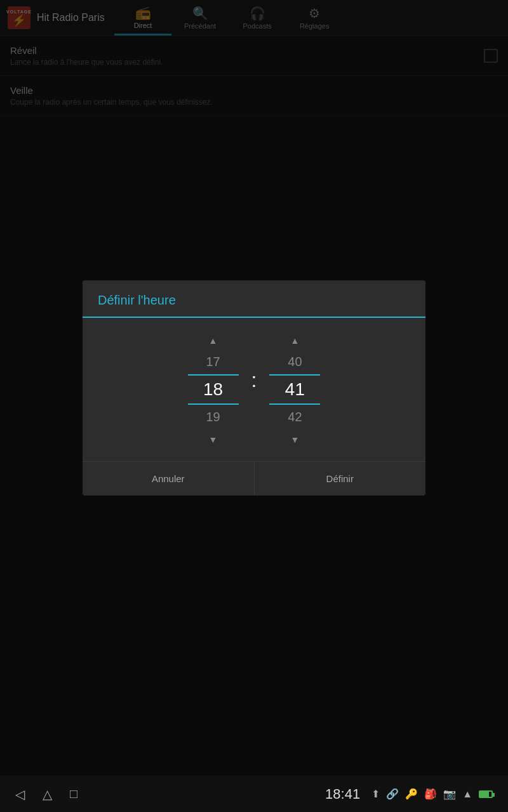 Image resolution: width=508 pixels, height=812 pixels. Describe the element at coordinates (295, 362) in the screenshot. I see `minute-prev: 40` at that location.